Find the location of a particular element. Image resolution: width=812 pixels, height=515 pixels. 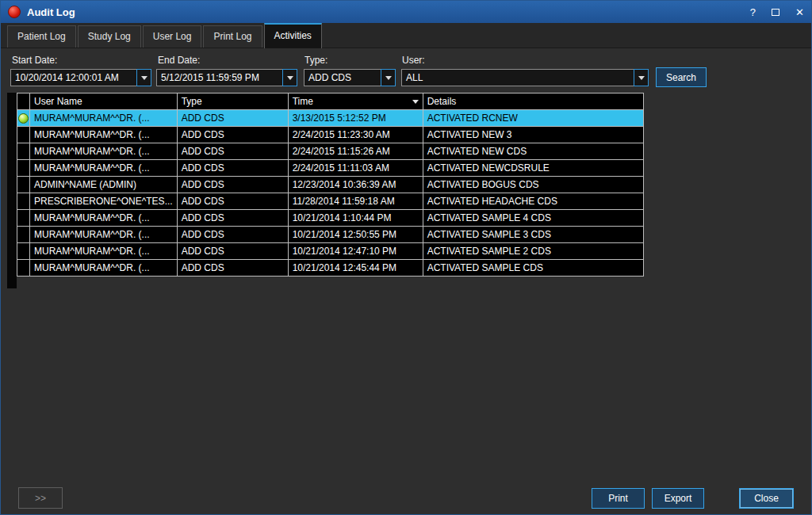

cell-time: 2/24/2015 11:23:30 AM is located at coordinates (355, 135).